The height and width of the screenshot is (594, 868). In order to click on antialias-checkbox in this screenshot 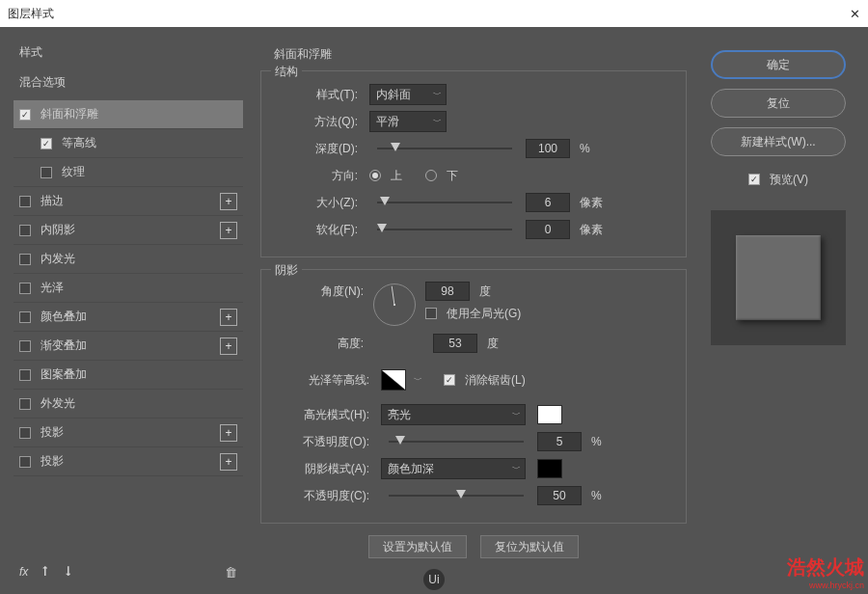, I will do `click(449, 380)`.